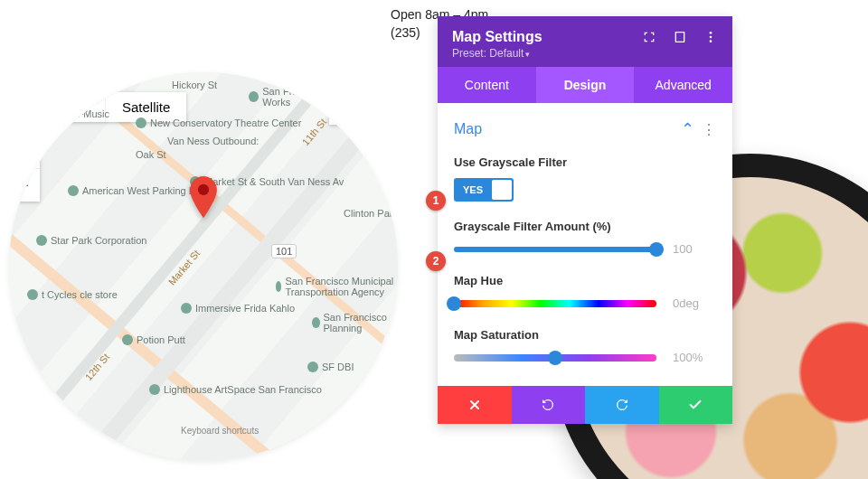 The image size is (868, 479). What do you see at coordinates (436, 201) in the screenshot?
I see `callout-badge-1: 1` at bounding box center [436, 201].